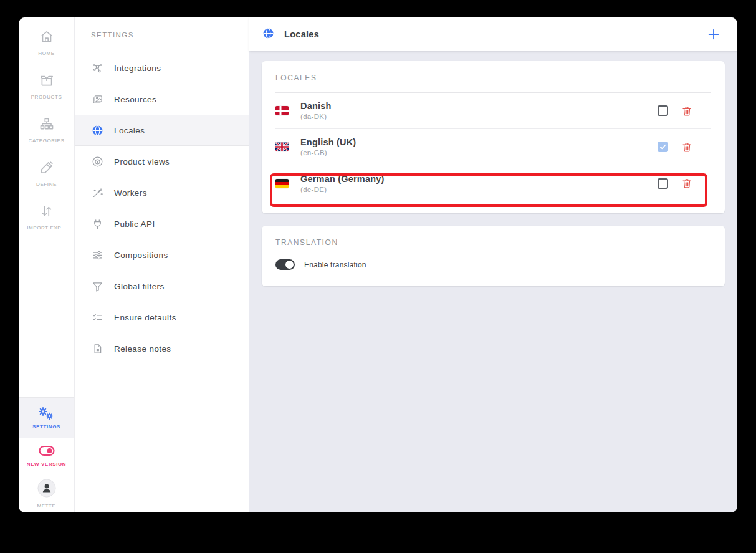 This screenshot has width=756, height=553. What do you see at coordinates (135, 224) in the screenshot?
I see `menu-item-label: Public API` at bounding box center [135, 224].